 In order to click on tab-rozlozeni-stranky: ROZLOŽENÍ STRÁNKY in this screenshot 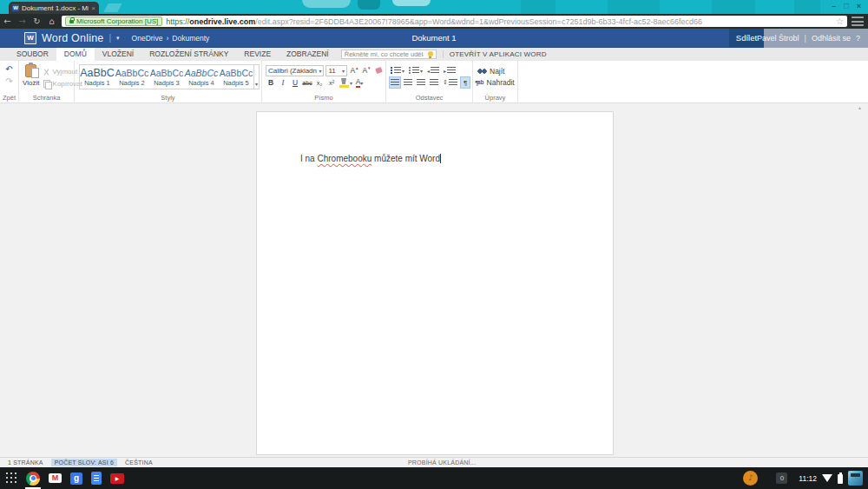, I will do `click(189, 54)`.